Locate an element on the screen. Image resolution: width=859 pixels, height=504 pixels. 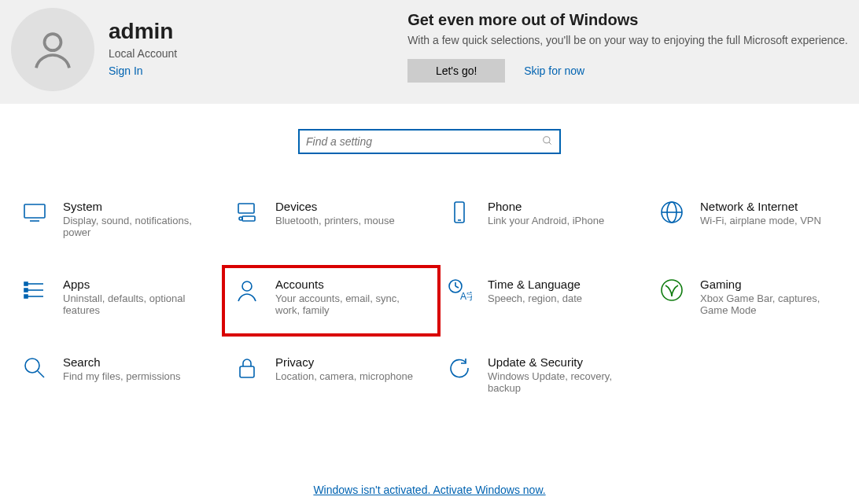
network-icon is located at coordinates (672, 212).